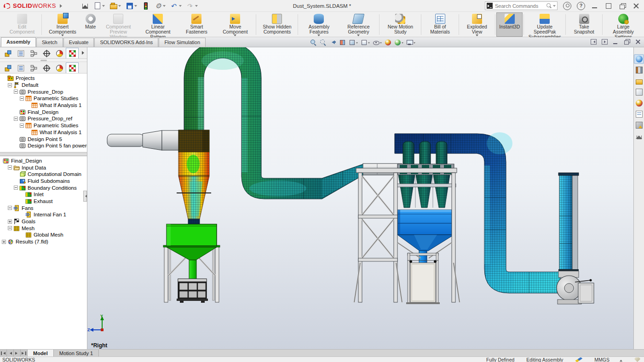  I want to click on solidworks-add-ins-button, so click(639, 125).